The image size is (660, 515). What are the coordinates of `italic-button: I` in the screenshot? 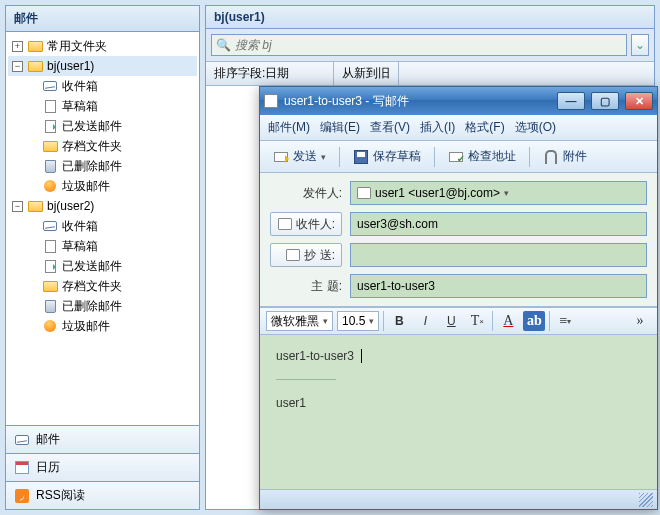 It's located at (425, 321).